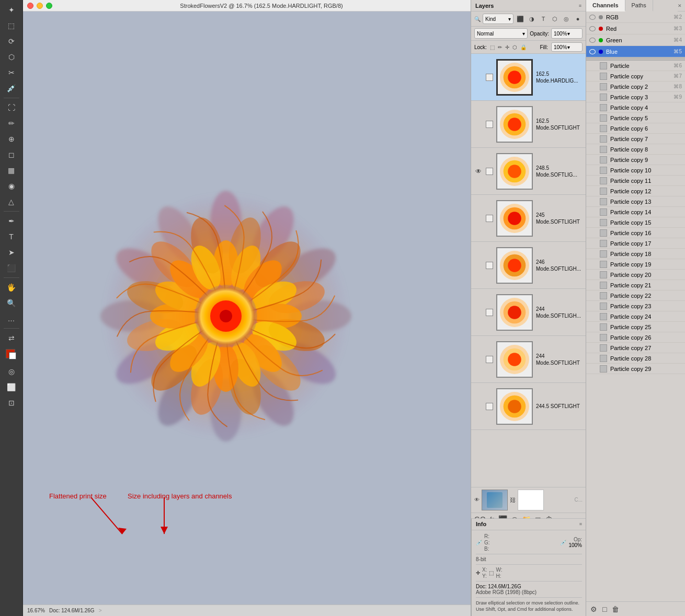 This screenshot has width=685, height=616. I want to click on lock-artboard-icon: ⬡, so click(515, 47).